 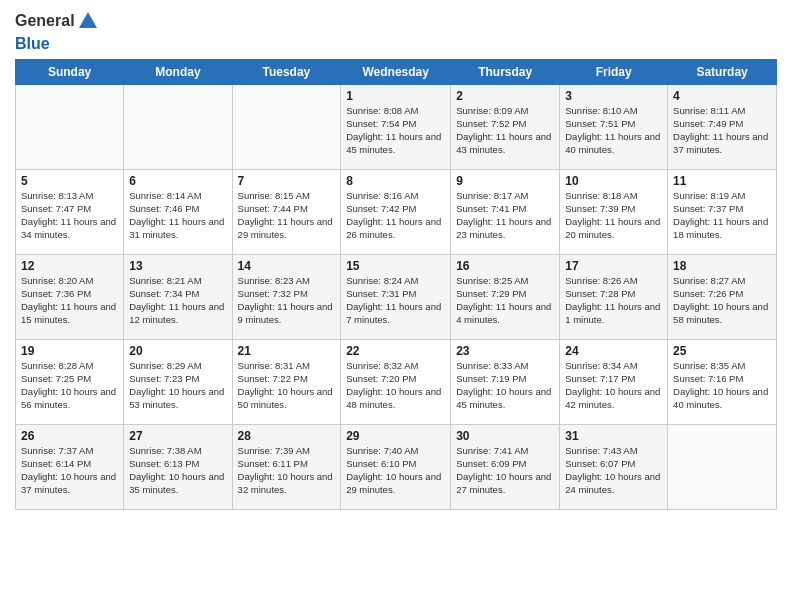 What do you see at coordinates (286, 298) in the screenshot?
I see `calendar-cell: 14Sunrise: 8:23 AM Sunset: 7:32 PM Dayli…` at bounding box center [286, 298].